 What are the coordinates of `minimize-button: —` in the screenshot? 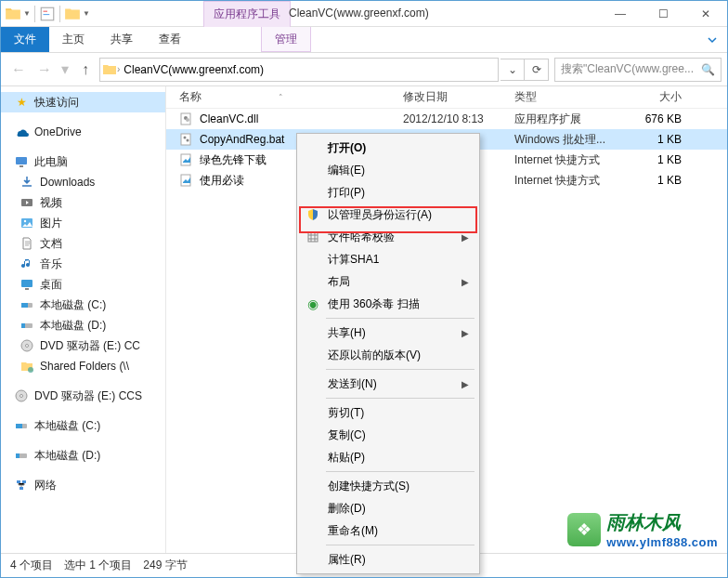 It's located at (620, 14).